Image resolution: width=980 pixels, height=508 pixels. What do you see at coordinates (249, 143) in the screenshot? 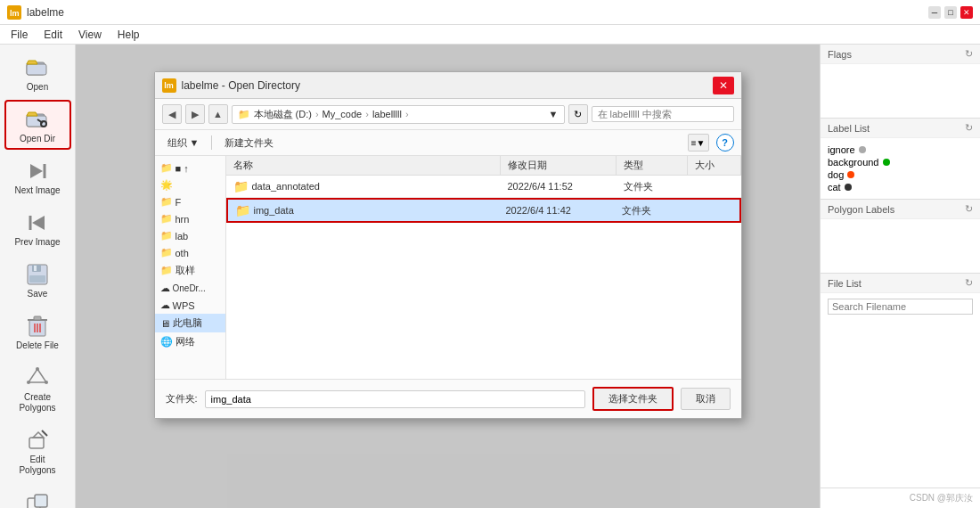
I see `new-folder-button: 新建文件夹` at bounding box center [249, 143].